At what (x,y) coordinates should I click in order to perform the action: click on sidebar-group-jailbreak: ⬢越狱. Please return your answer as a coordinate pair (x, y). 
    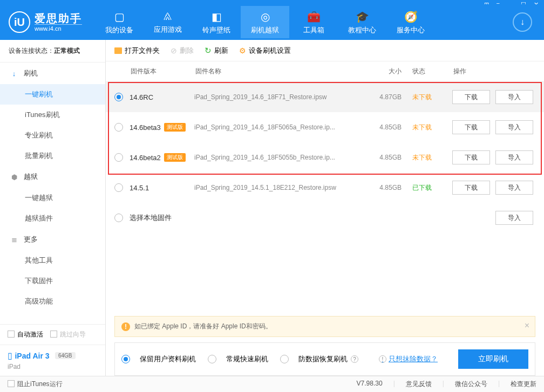
    Looking at the image, I should click on (53, 177).